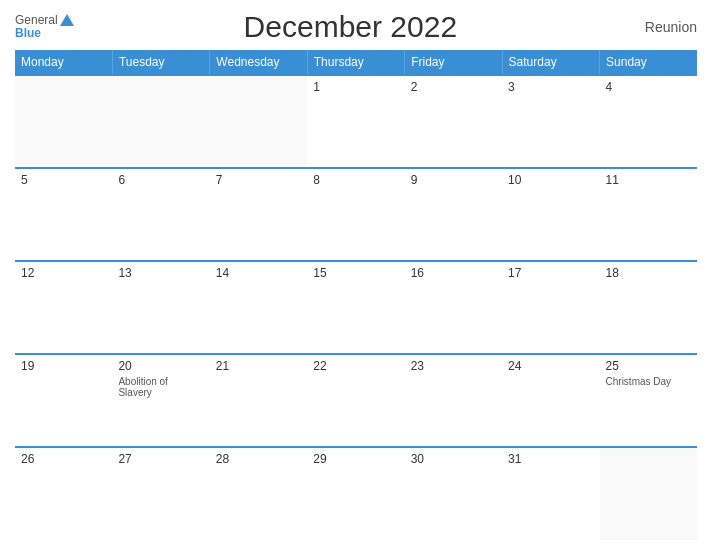 The width and height of the screenshot is (712, 550). Describe the element at coordinates (258, 62) in the screenshot. I see `col-header-wednesday: Wednesday` at that location.